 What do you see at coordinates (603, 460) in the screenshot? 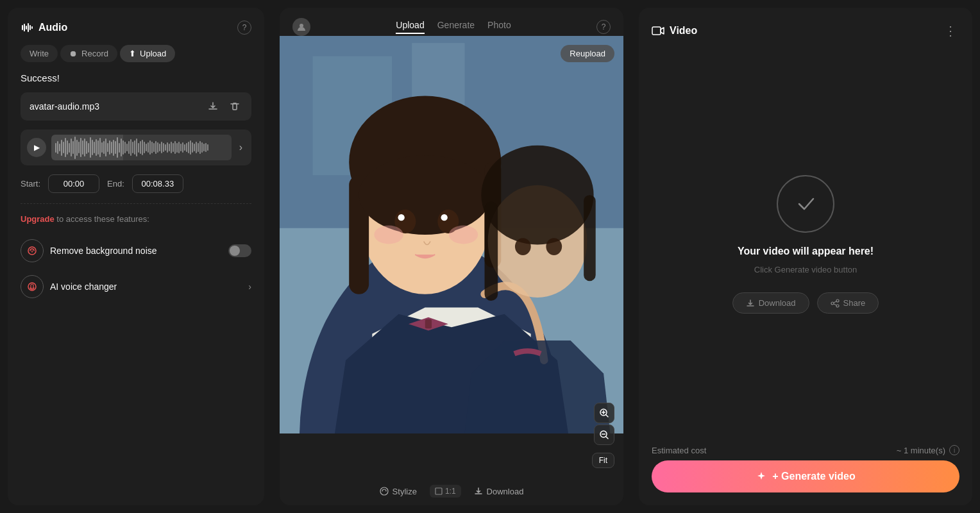
I see `fit-button: Fit` at bounding box center [603, 460].